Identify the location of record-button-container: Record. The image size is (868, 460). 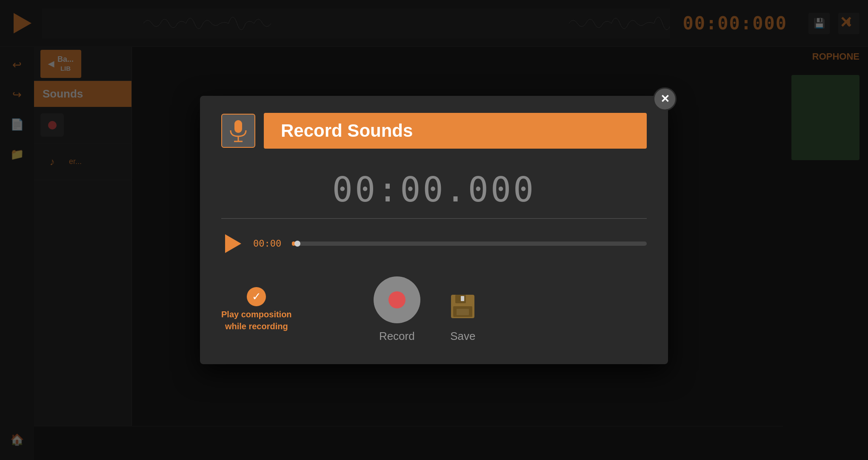
(397, 310).